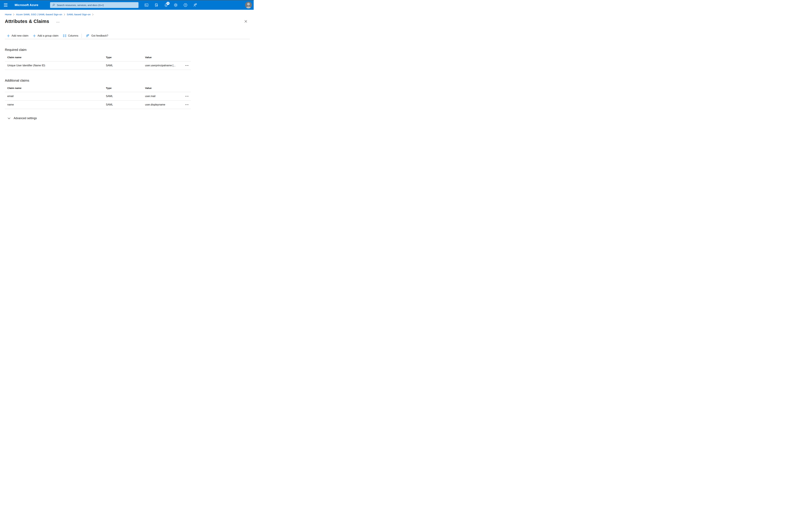  What do you see at coordinates (9, 118) in the screenshot?
I see `chevron-down-icon` at bounding box center [9, 118].